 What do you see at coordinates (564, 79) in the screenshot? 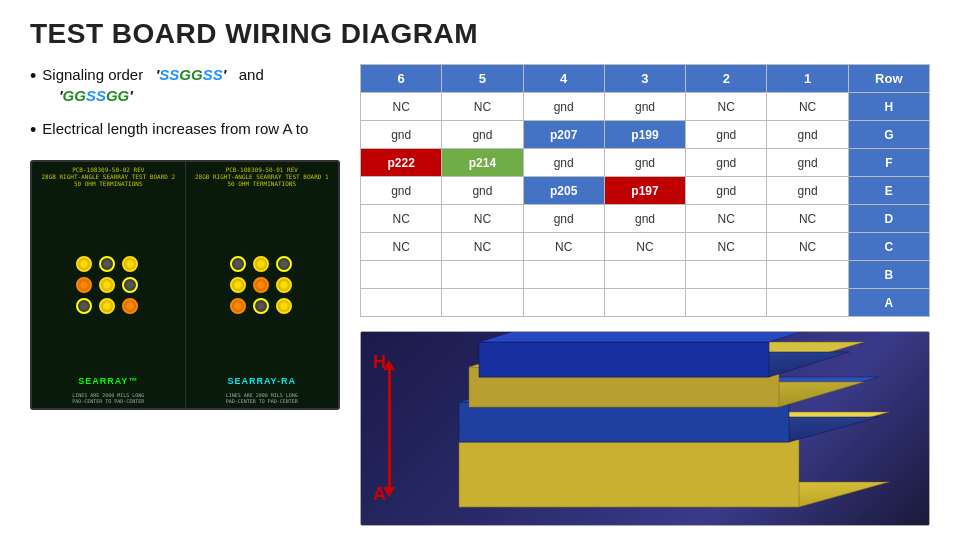
I see `col-header-4: 4` at bounding box center [564, 79].